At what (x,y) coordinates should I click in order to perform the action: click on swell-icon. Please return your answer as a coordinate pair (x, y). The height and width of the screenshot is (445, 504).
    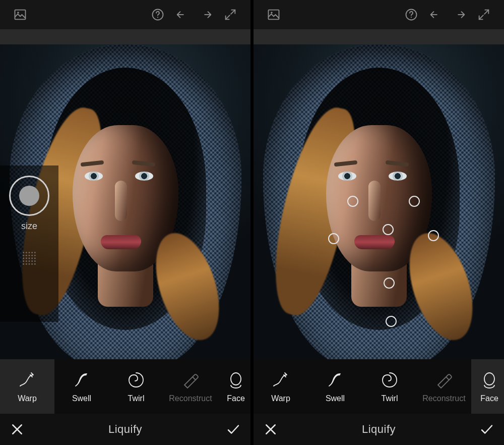
    Looking at the image, I should click on (335, 380).